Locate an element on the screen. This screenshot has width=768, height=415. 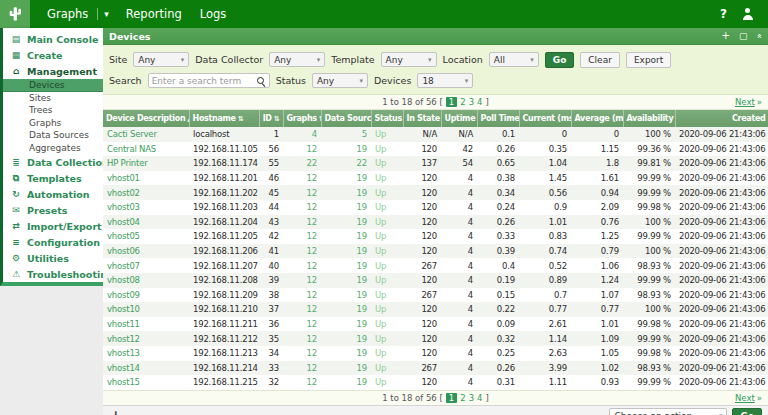
sidebar-item-import-export: ⇄Import/Export is located at coordinates (53, 226).